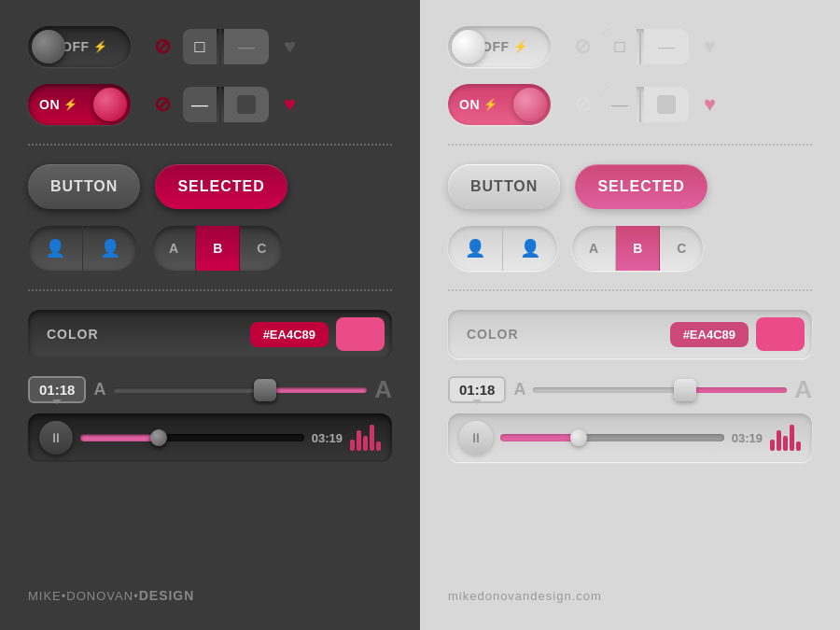 The width and height of the screenshot is (840, 630). I want to click on seg-user1-light: 👤, so click(476, 248).